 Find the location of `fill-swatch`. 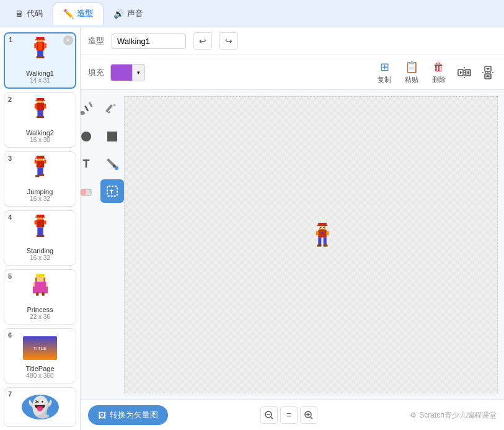

fill-swatch is located at coordinates (122, 73).